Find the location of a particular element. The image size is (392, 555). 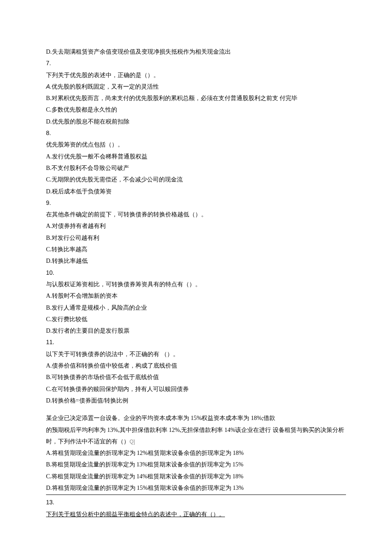

q7-option-b: B.对累积优先股而言，尚未支付的优先股股利的累积总额，必须在支付普通股股利之前支… is located at coordinates (196, 98).